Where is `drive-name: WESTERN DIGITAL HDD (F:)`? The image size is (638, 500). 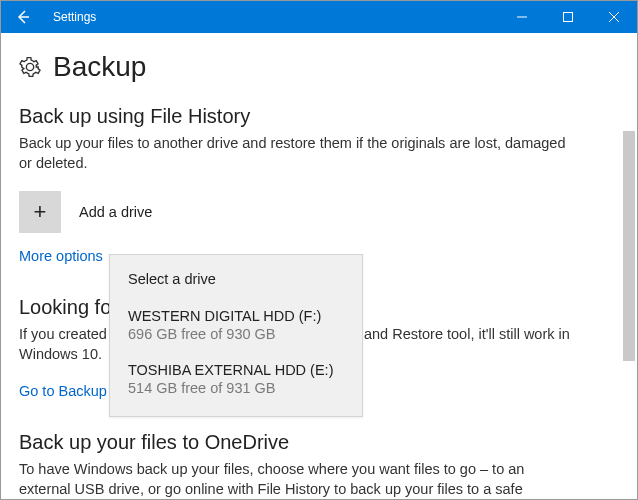 drive-name: WESTERN DIGITAL HDD (F:) is located at coordinates (236, 316).